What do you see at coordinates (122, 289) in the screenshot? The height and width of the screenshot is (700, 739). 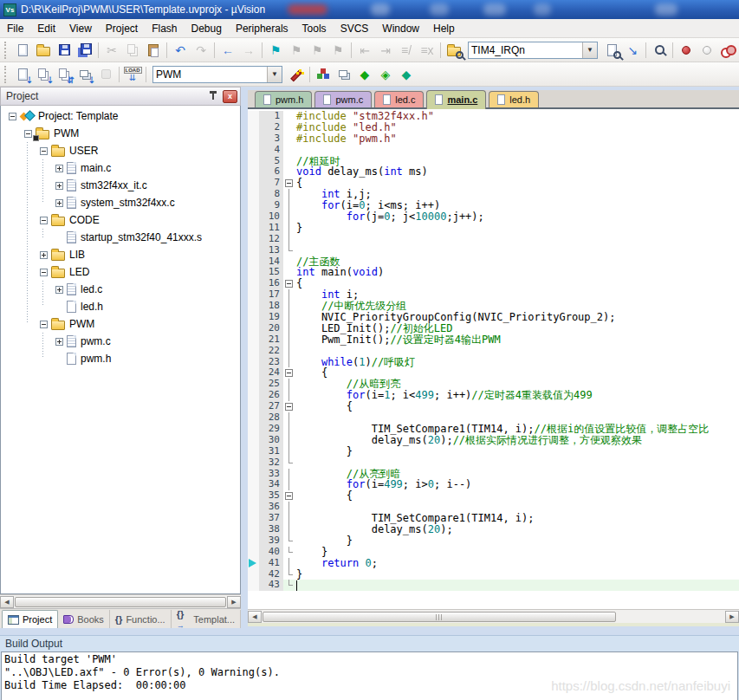 I see `tree-item-led-c: led.c` at bounding box center [122, 289].